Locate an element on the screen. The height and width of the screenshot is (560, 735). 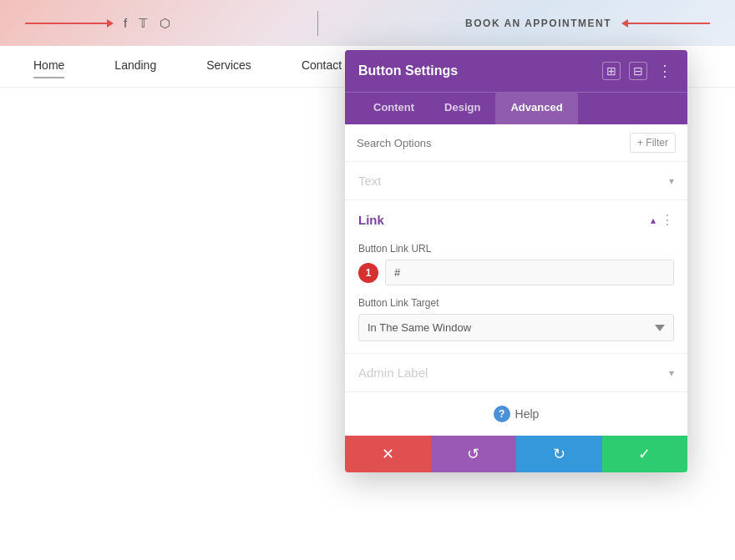
search-bar: + Filter is located at coordinates (516, 144).